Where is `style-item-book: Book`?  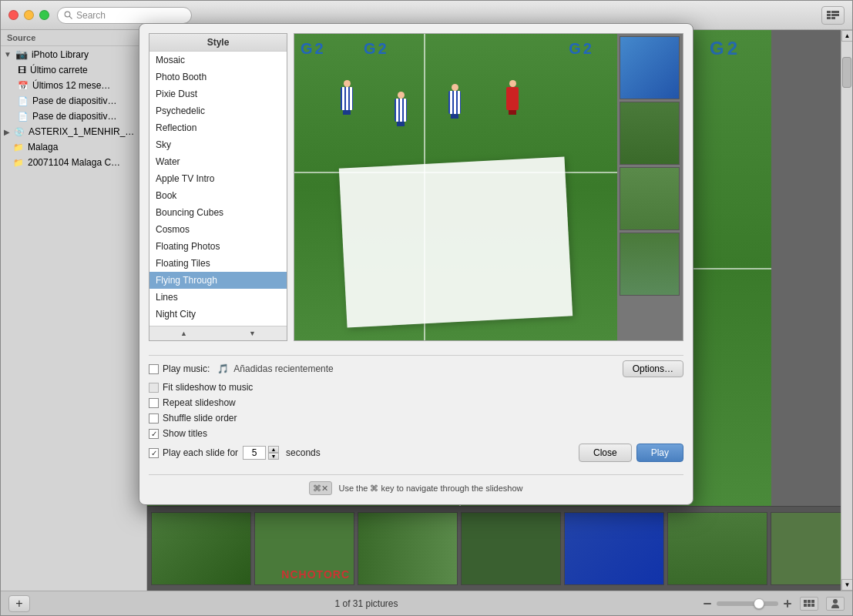 style-item-book: Book is located at coordinates (218, 196).